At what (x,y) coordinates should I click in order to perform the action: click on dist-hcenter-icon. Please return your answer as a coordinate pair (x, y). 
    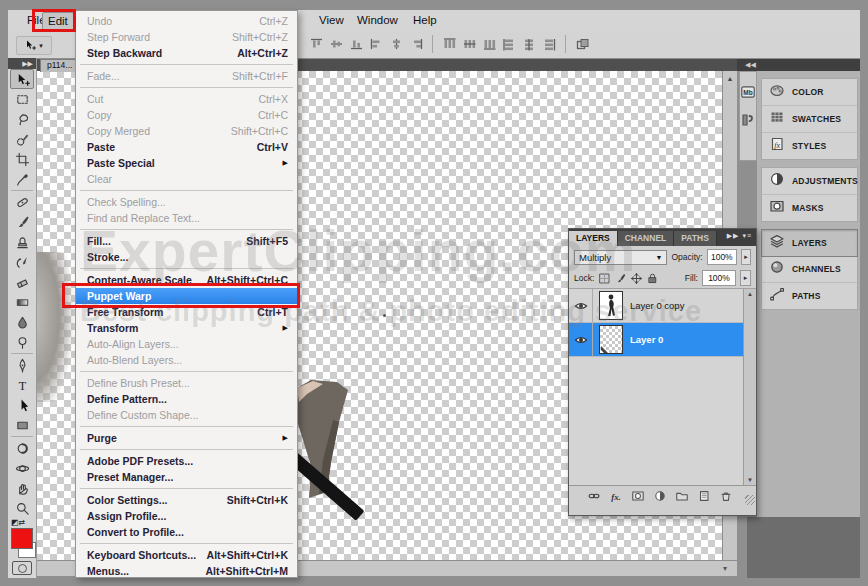
    Looking at the image, I should click on (529, 44).